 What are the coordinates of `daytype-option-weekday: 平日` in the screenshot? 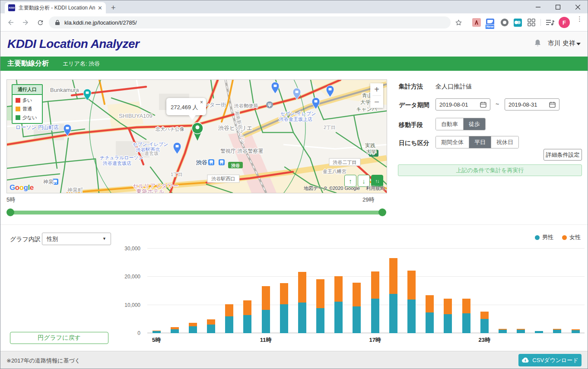 It's located at (480, 142).